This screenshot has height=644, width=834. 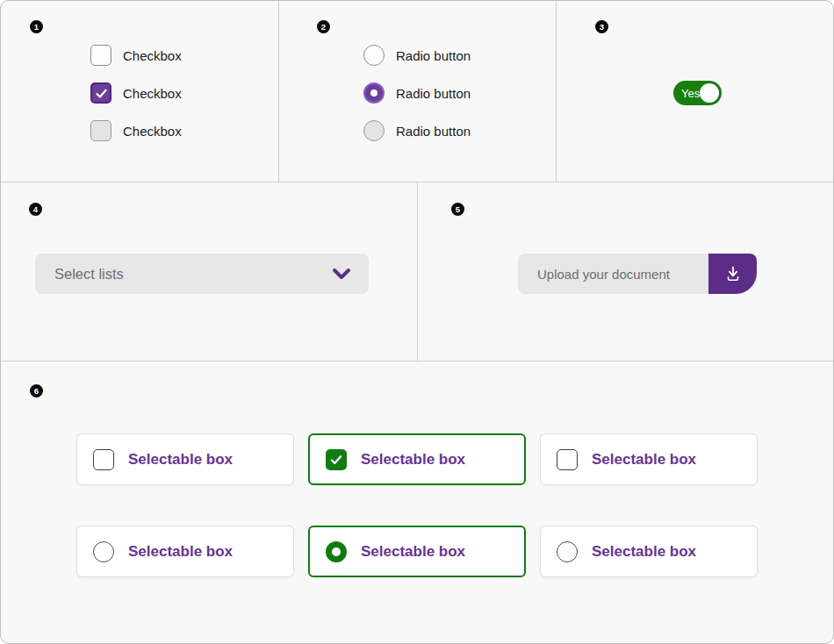 What do you see at coordinates (140, 91) in the screenshot?
I see `section-checkboxes: 1 Checkbox Checkbox Checkbox` at bounding box center [140, 91].